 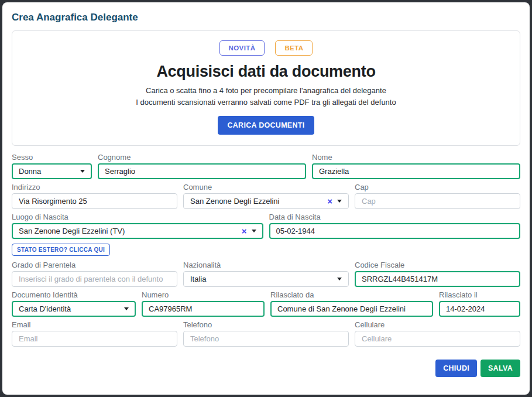 I want to click on stato-estero-button: STATO ESTERO? CLICCA QUI, so click(x=61, y=249).